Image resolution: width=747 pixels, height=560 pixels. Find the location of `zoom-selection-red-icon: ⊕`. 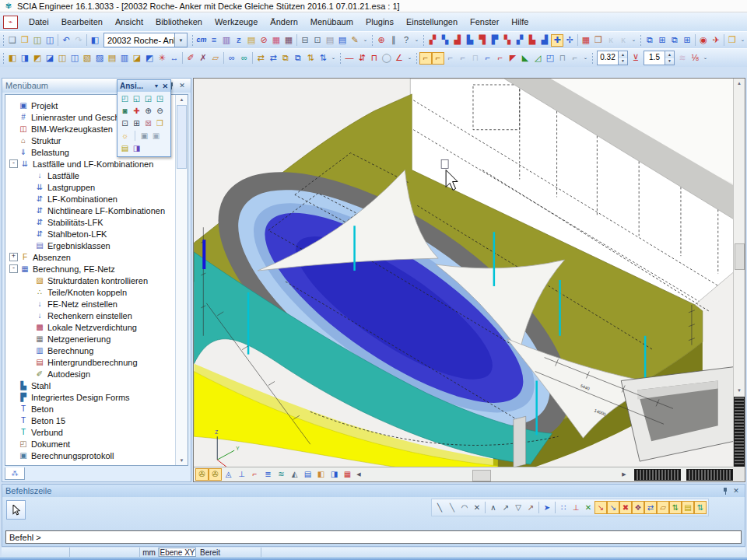

zoom-selection-red-icon: ⊕ is located at coordinates (381, 40).